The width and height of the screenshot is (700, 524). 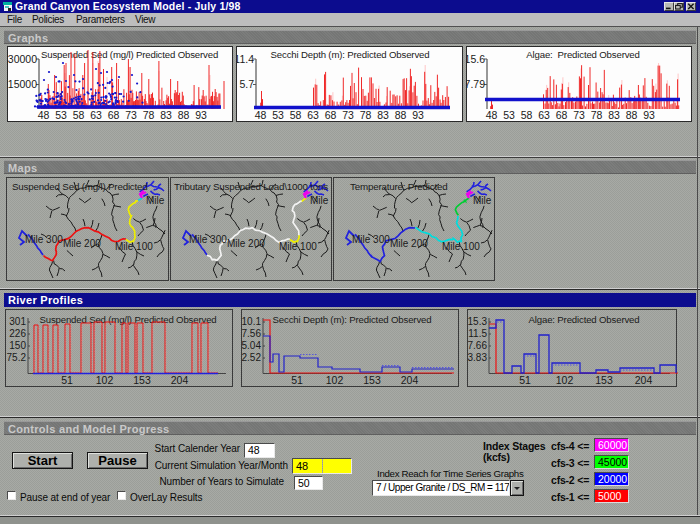 What do you see at coordinates (246, 84) in the screenshot?
I see `svg-text: 5.7` at bounding box center [246, 84].